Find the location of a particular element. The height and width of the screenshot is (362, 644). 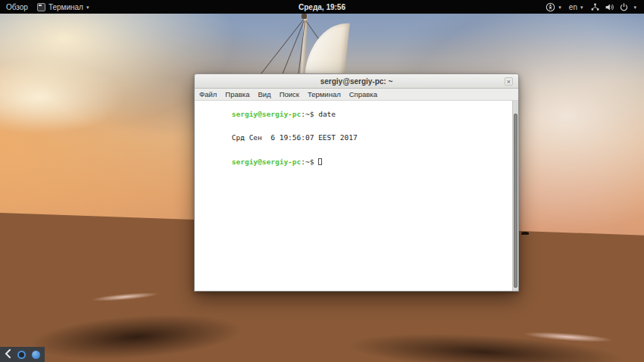

system-status-menu: ▾ is located at coordinates (614, 7).